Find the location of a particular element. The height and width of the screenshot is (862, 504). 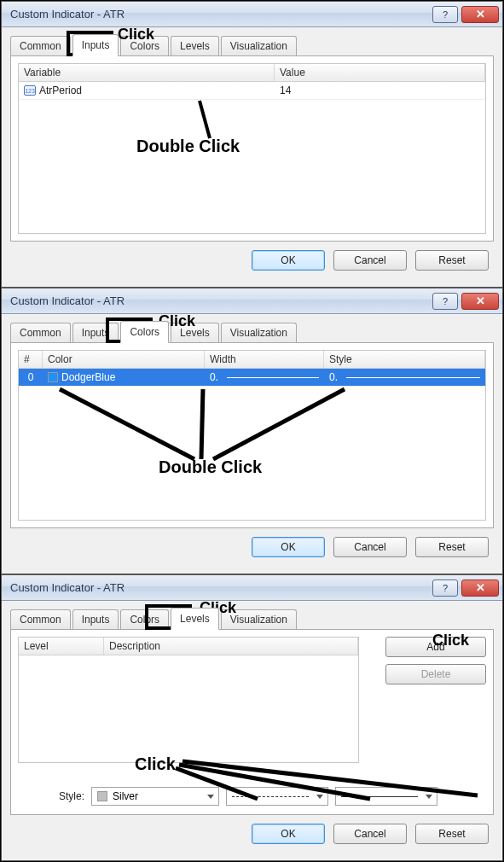

integer-icon: 123 is located at coordinates (30, 90).